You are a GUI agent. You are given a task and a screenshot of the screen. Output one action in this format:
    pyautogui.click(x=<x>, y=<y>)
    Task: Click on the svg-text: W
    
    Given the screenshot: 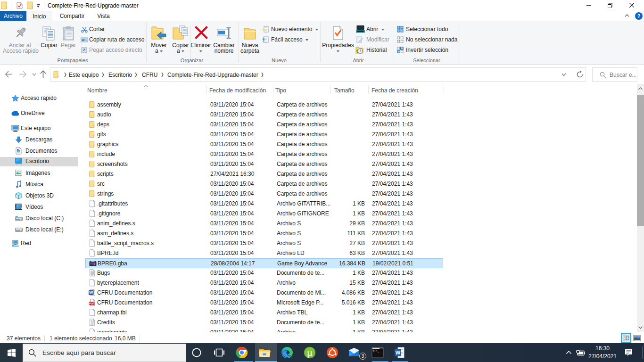 What is the action you would take?
    pyautogui.click(x=398, y=353)
    